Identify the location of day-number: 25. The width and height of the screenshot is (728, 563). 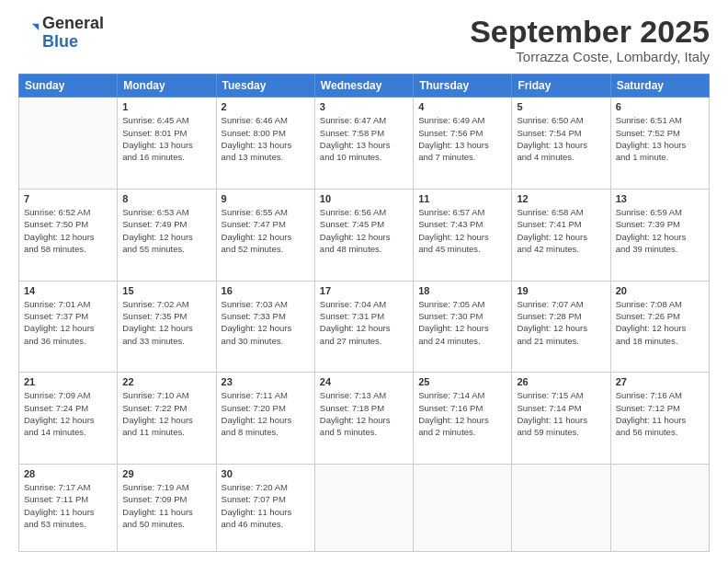
(462, 382).